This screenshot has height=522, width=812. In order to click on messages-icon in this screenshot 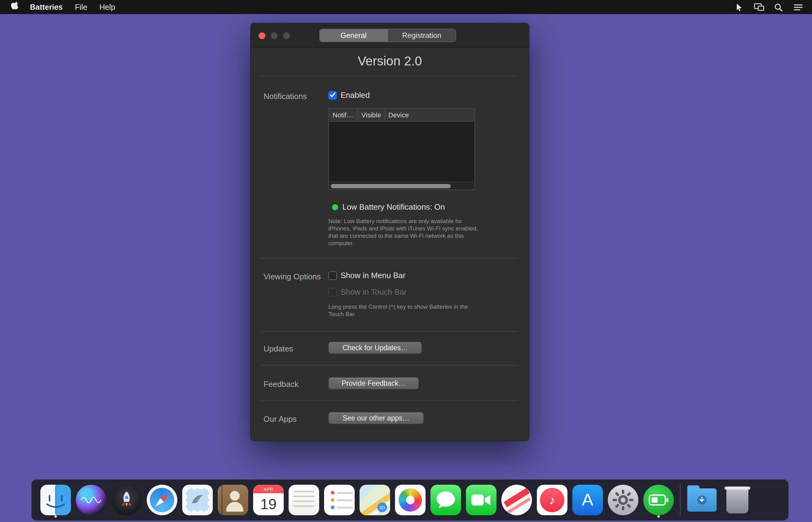, I will do `click(446, 500)`.